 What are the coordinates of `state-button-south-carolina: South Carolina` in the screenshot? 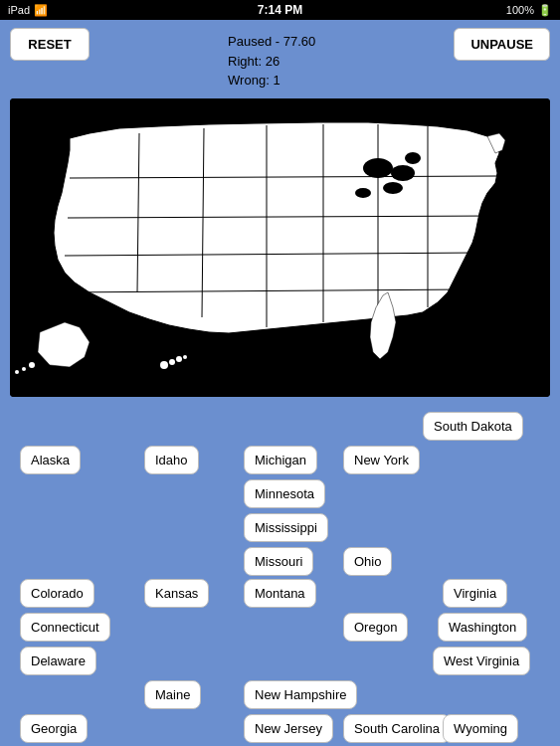 It's located at (397, 728).